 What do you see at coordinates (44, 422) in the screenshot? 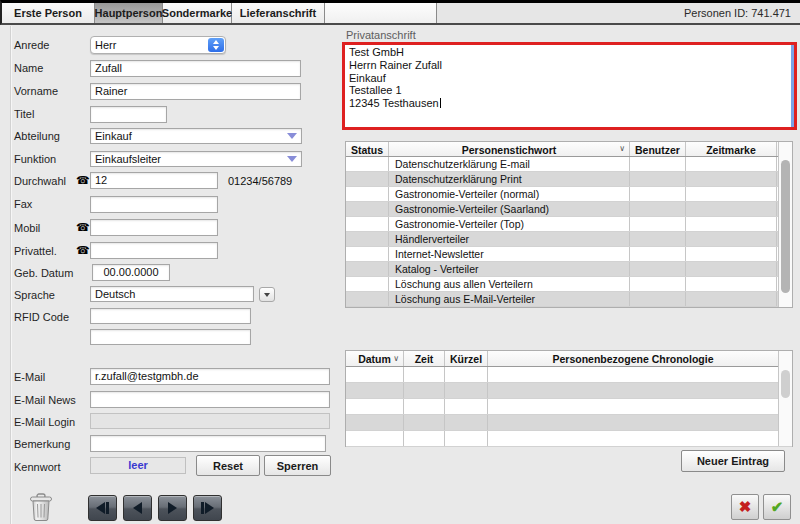
I see `email-login-label: E-Mail Login` at bounding box center [44, 422].